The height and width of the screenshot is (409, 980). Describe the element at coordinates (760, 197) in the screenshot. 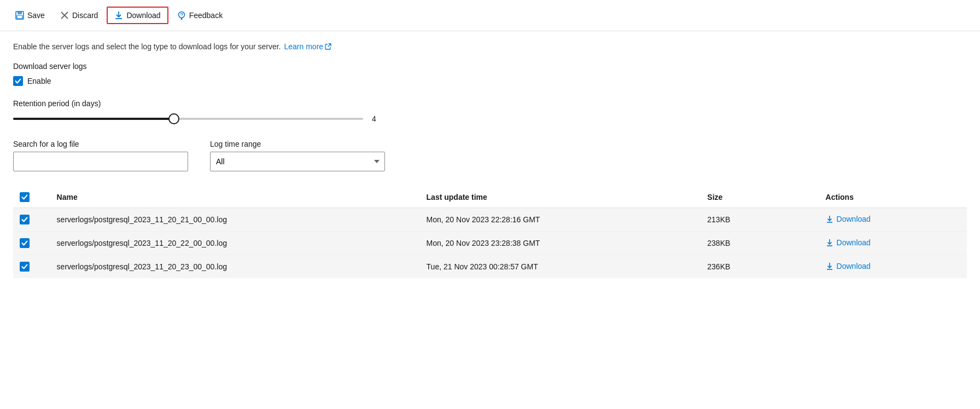

I see `col-header-size: Size` at that location.